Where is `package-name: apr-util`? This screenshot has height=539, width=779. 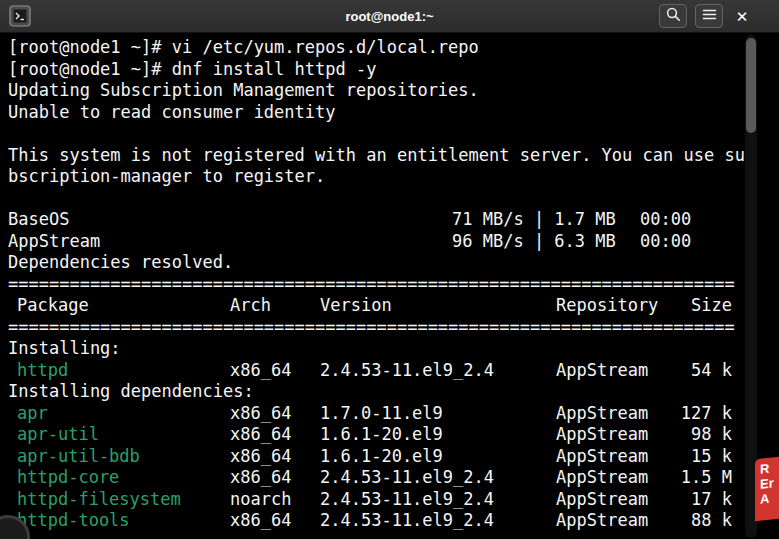
package-name: apr-util is located at coordinates (58, 435).